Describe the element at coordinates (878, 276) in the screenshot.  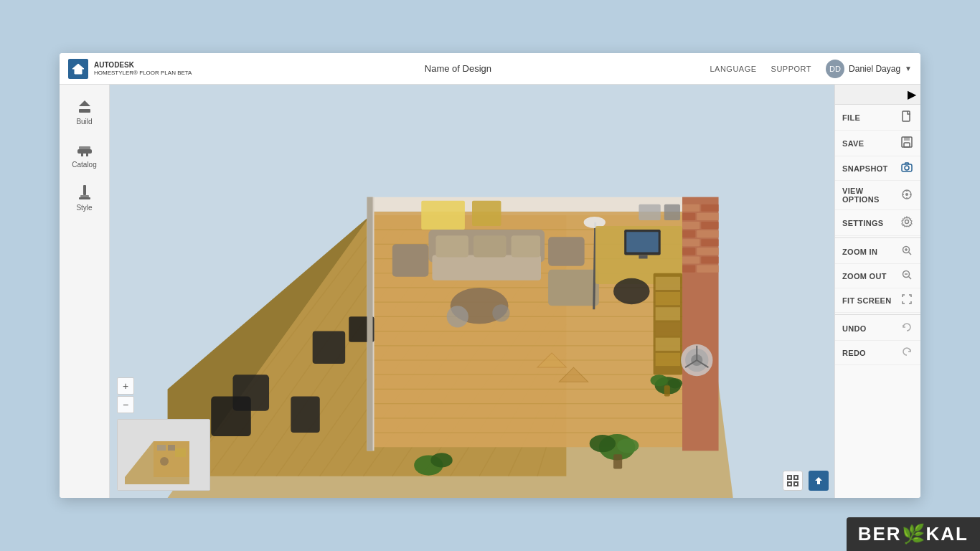
I see `zoom-out-panel-item: ZOOM OUT` at that location.